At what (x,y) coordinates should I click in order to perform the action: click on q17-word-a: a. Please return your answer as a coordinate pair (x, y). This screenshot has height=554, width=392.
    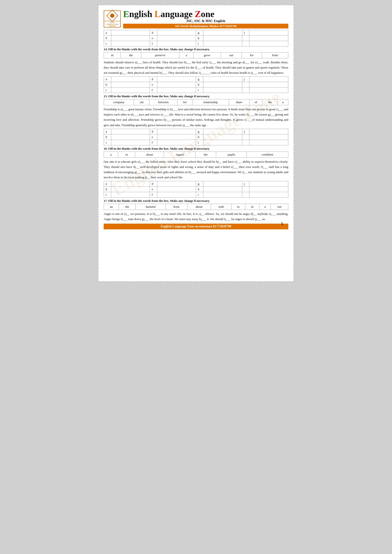
    Looking at the image, I should click on (265, 207).